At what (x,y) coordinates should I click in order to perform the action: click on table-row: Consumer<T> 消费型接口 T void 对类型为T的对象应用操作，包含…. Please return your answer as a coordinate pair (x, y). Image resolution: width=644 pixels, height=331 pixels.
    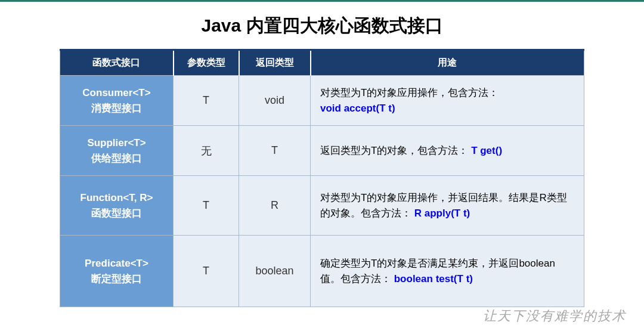
    Looking at the image, I should click on (322, 101).